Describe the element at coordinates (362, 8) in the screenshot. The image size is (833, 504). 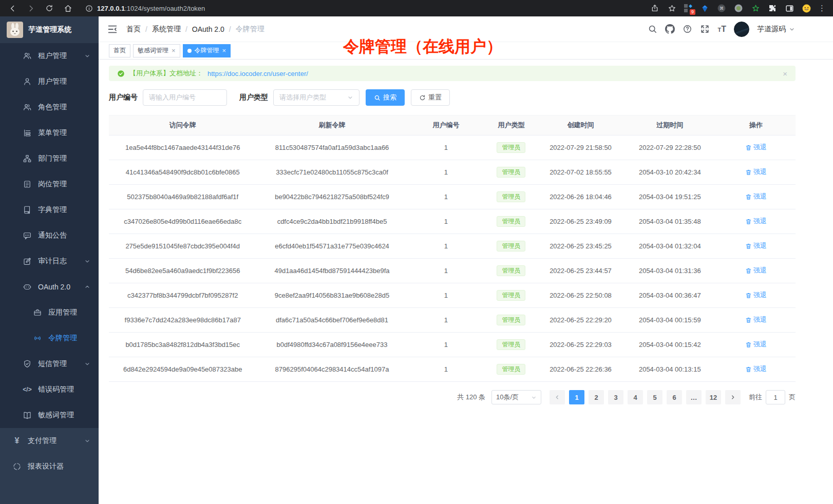
I see `url-bar: 127.0.0.1:1024/system/oauth2/token` at that location.